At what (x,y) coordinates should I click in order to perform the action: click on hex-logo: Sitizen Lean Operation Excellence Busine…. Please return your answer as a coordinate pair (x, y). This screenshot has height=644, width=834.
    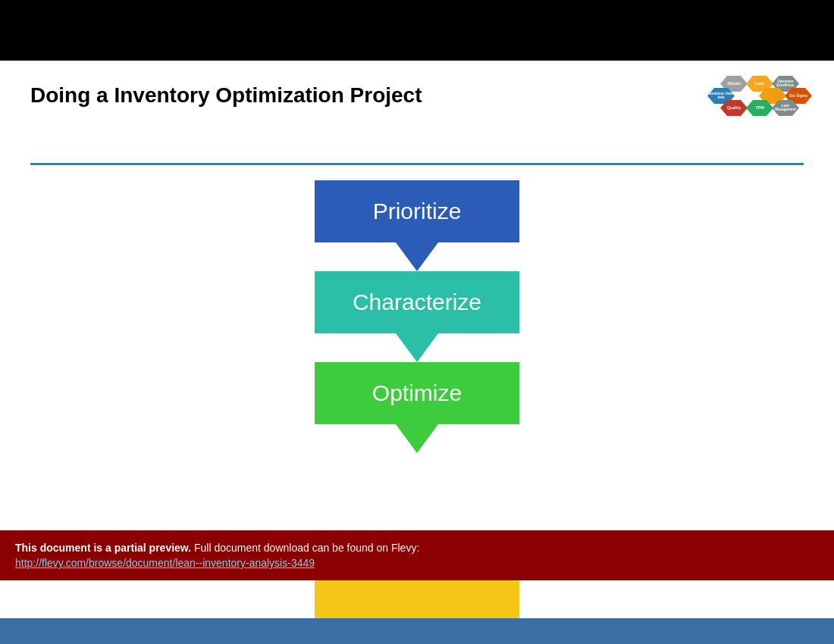
    Looking at the image, I should click on (762, 115).